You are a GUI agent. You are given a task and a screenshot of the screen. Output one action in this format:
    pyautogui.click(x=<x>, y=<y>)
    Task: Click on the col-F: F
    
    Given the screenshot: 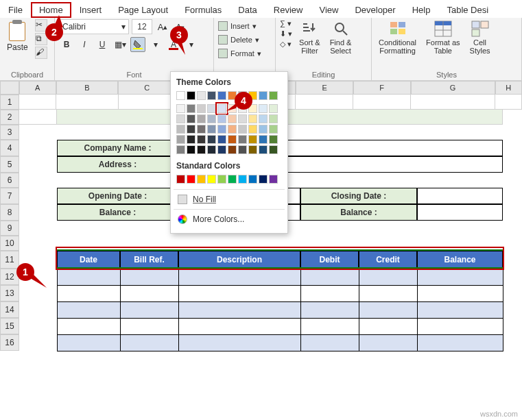 What is the action you would take?
    pyautogui.click(x=382, y=88)
    